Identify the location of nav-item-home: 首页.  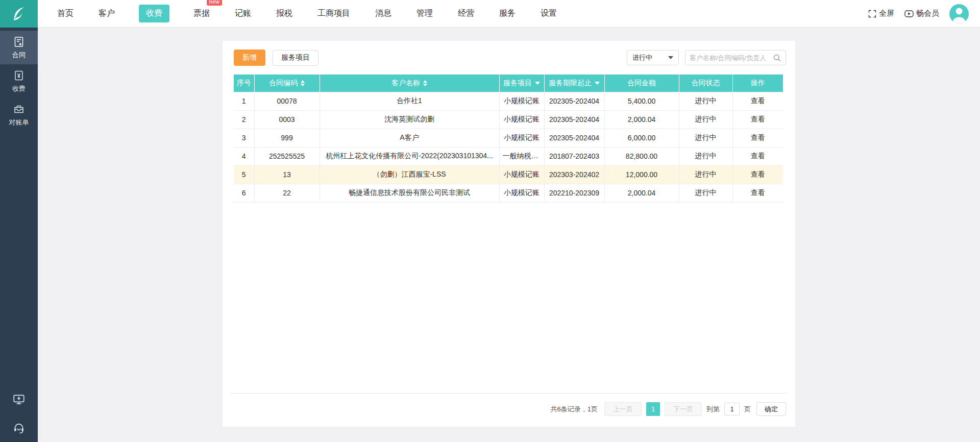
(65, 13).